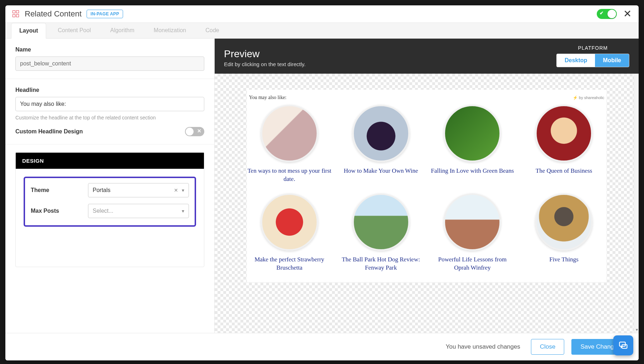  I want to click on theme-clear-icon: ✕, so click(176, 190).